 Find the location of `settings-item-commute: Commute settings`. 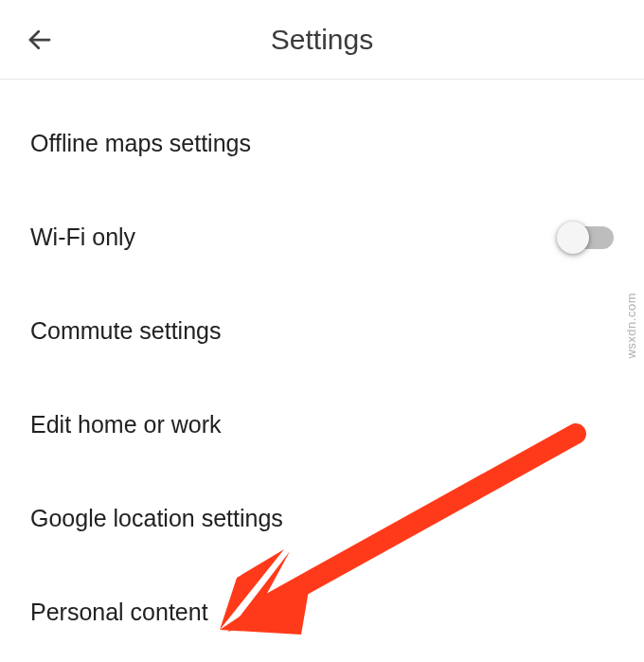

settings-item-commute: Commute settings is located at coordinates (322, 331).